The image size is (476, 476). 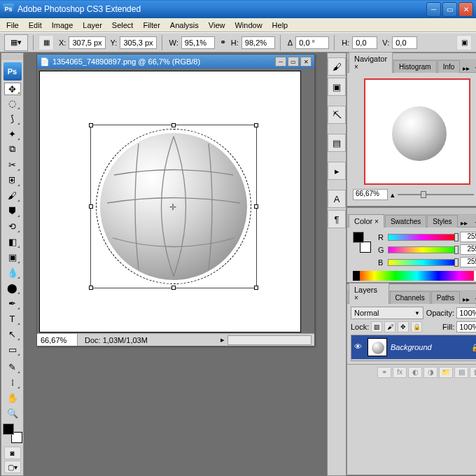 What do you see at coordinates (365, 43) in the screenshot?
I see `hskew-field: 0,0` at bounding box center [365, 43].